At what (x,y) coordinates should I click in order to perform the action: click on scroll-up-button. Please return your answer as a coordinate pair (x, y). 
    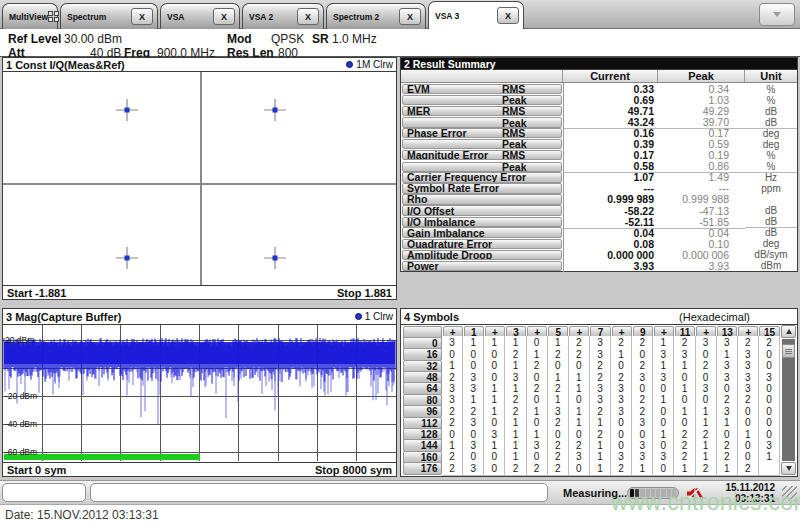
    Looking at the image, I should click on (788, 332).